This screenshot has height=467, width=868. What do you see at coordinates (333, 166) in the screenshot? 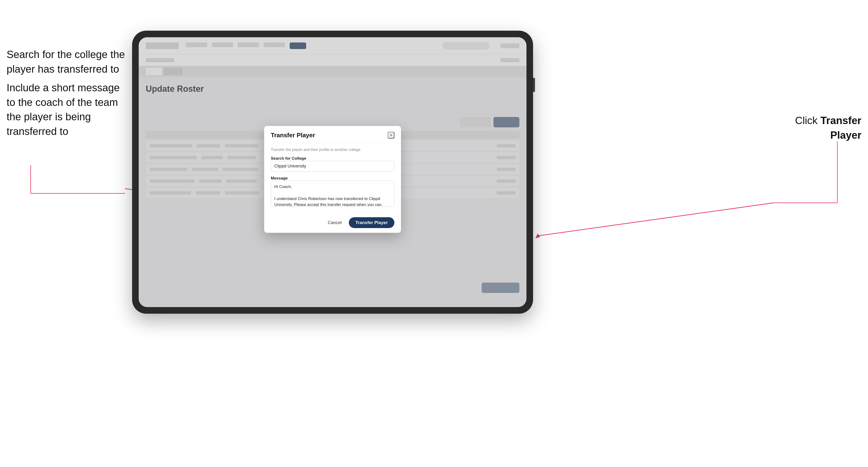
I see `search-college-input` at bounding box center [333, 166].